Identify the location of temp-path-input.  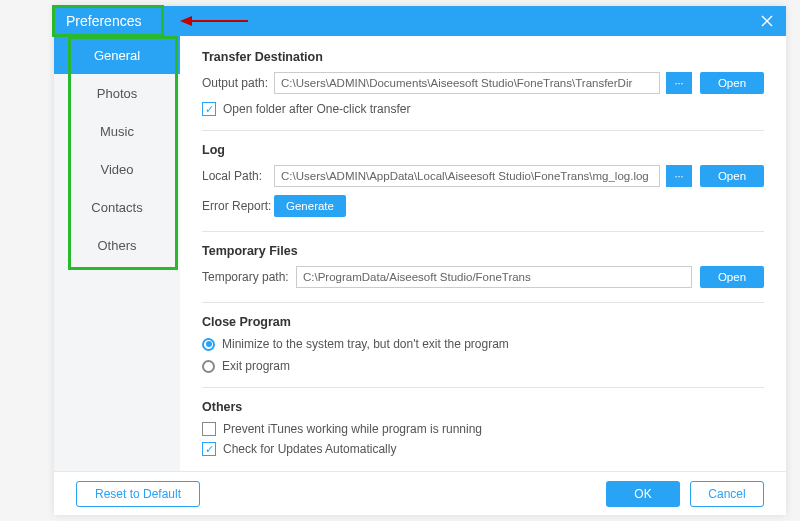
(494, 277).